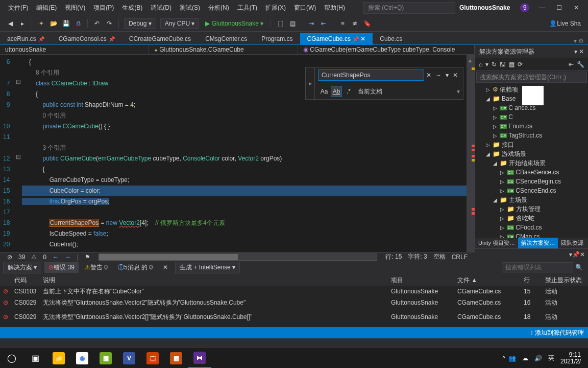  What do you see at coordinates (538, 243) in the screenshot?
I see `sol-tab-solution: 解决方案资…` at bounding box center [538, 243].